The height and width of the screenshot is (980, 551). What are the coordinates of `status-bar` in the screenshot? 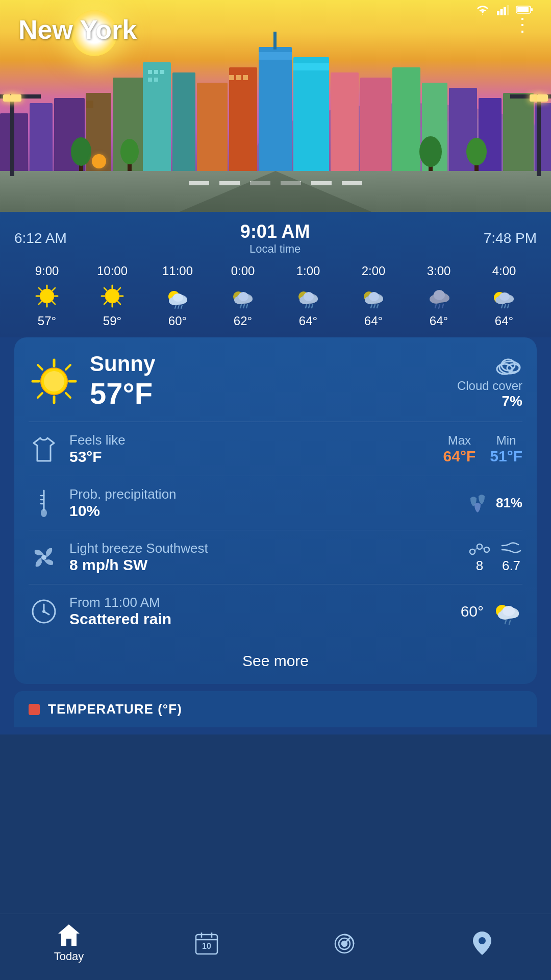 It's located at (504, 10).